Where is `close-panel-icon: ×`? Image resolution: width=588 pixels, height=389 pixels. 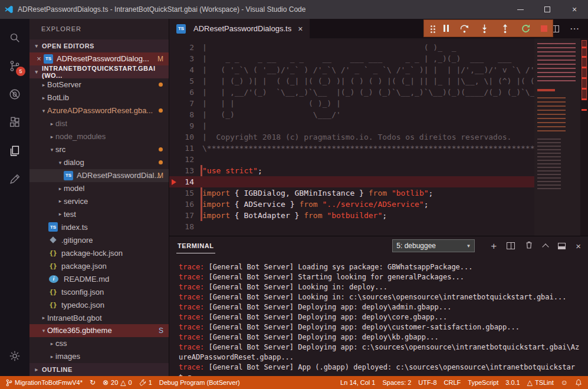
close-panel-icon: × is located at coordinates (578, 246).